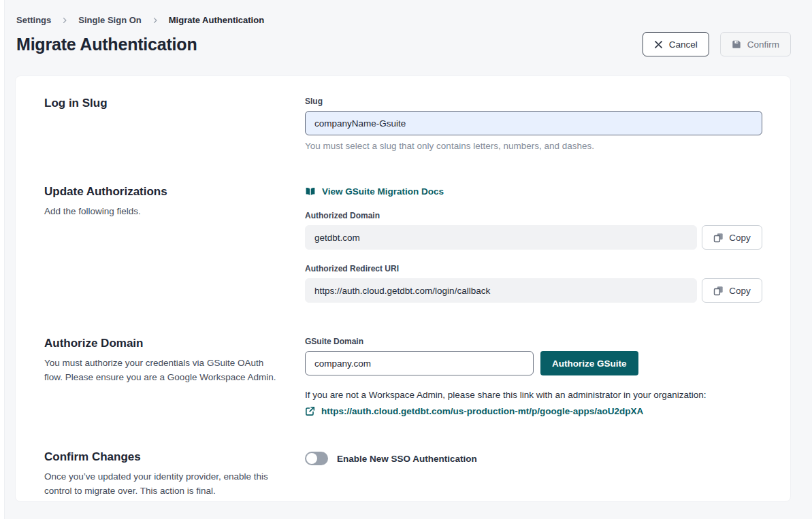  Describe the element at coordinates (312, 458) in the screenshot. I see `toggle-knob` at that location.